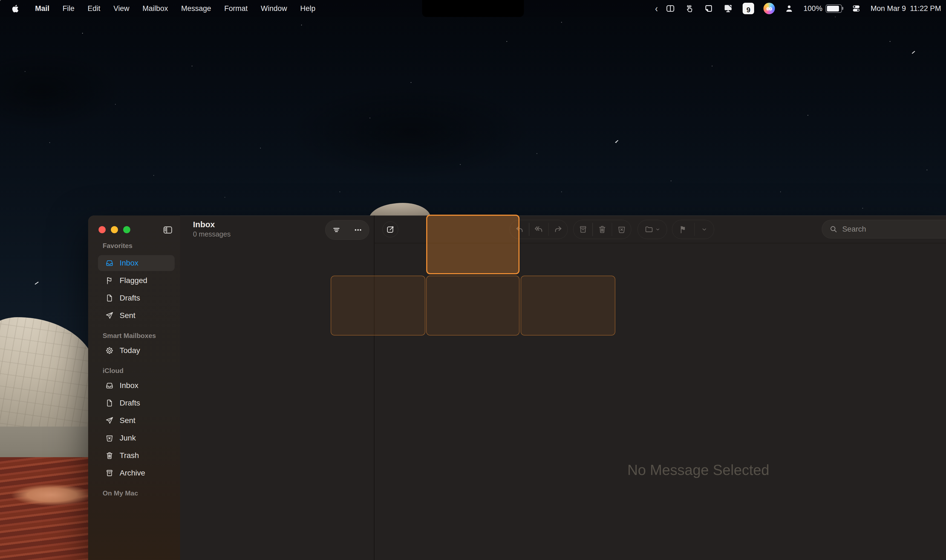 This screenshot has width=946, height=560. I want to click on message-count: 0 messages, so click(212, 234).